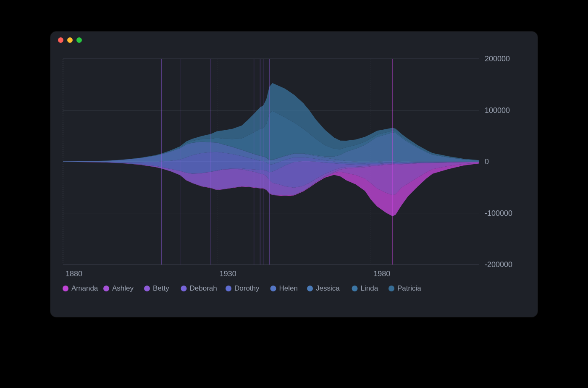 Image resolution: width=588 pixels, height=388 pixels. What do you see at coordinates (70, 40) in the screenshot?
I see `minimize-icon` at bounding box center [70, 40].